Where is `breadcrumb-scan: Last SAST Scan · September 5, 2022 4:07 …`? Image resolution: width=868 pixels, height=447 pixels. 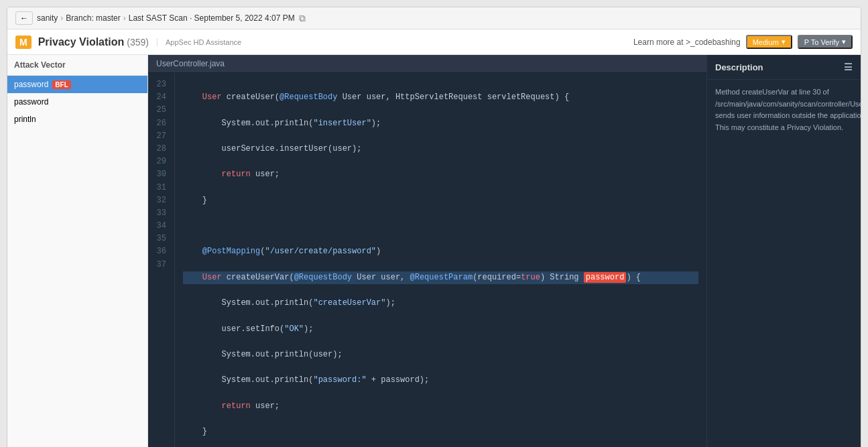 breadcrumb-scan: Last SAST Scan · September 5, 2022 4:07 … is located at coordinates (212, 18).